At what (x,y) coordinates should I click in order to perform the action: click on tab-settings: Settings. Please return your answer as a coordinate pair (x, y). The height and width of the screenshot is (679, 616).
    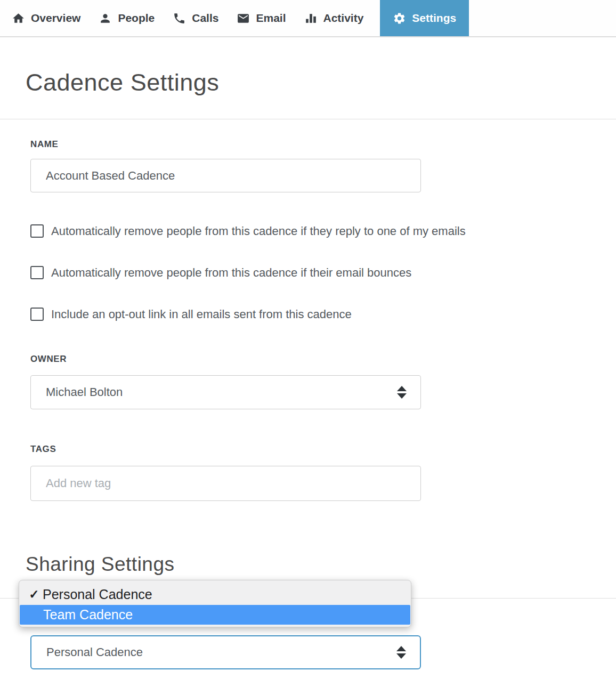
    Looking at the image, I should click on (424, 18).